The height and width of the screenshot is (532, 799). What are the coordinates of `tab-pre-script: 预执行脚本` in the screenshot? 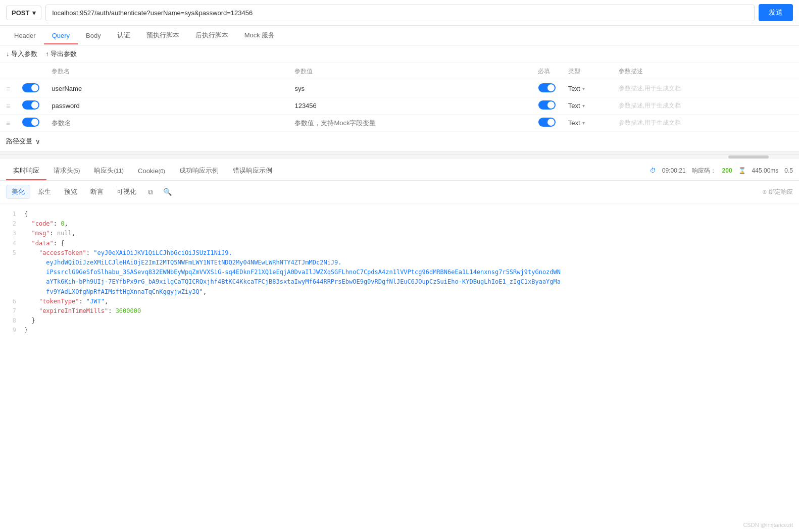 It's located at (163, 35).